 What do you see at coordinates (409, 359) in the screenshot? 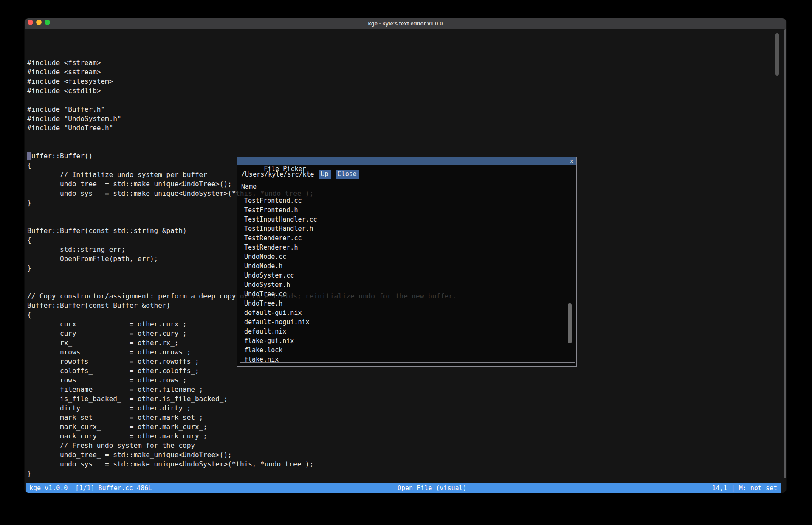
I see `file-item: flake.nix` at bounding box center [409, 359].